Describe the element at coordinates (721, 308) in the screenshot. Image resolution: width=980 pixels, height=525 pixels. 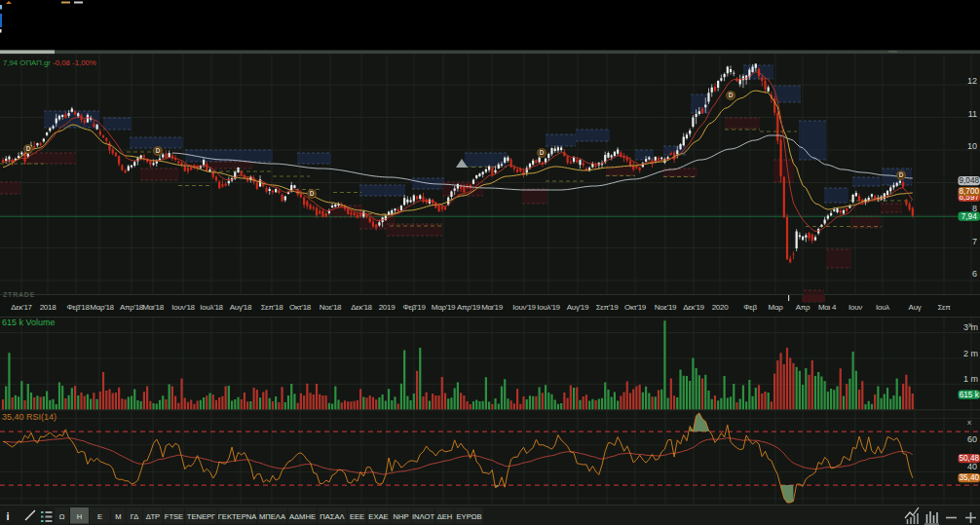
I see `svg-text: 2020` at that location.